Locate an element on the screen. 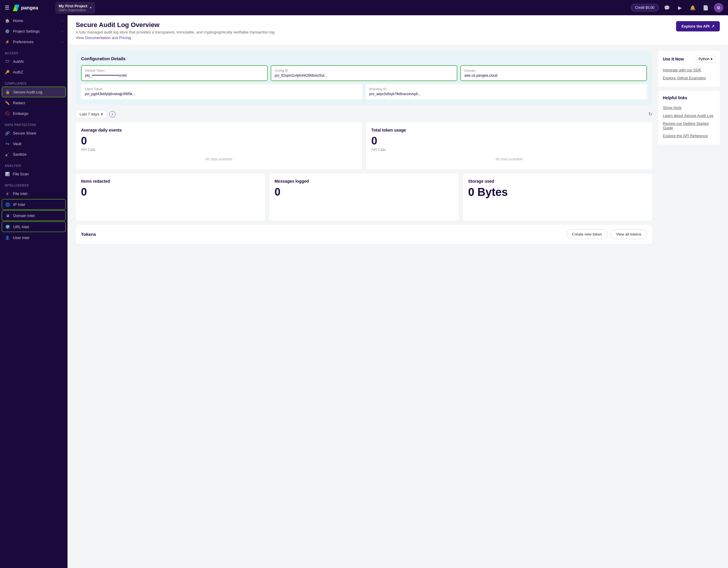 The height and width of the screenshot is (568, 728). stat-card-messages-logged: Messages logged 0 is located at coordinates (364, 197).